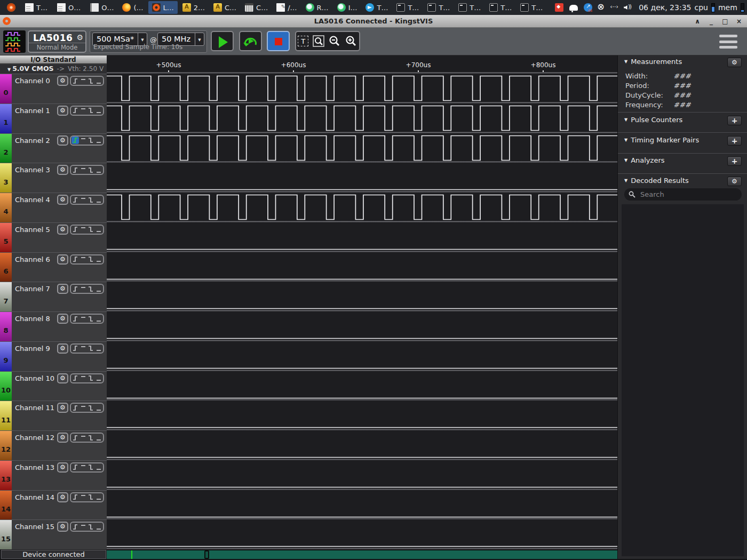  I want to click on channel-color-strip: 4, so click(6, 208).